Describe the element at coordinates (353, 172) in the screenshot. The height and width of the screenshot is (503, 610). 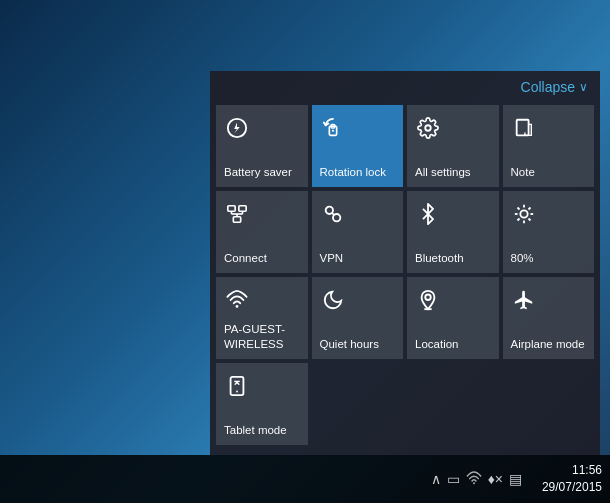
I see `rotation-lock-label: Rotation lock` at that location.